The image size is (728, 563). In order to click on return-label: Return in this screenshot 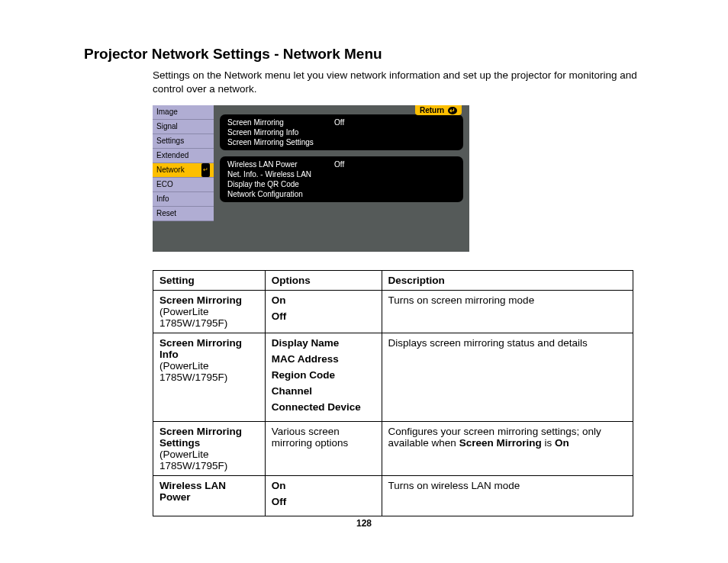, I will do `click(432, 110)`.